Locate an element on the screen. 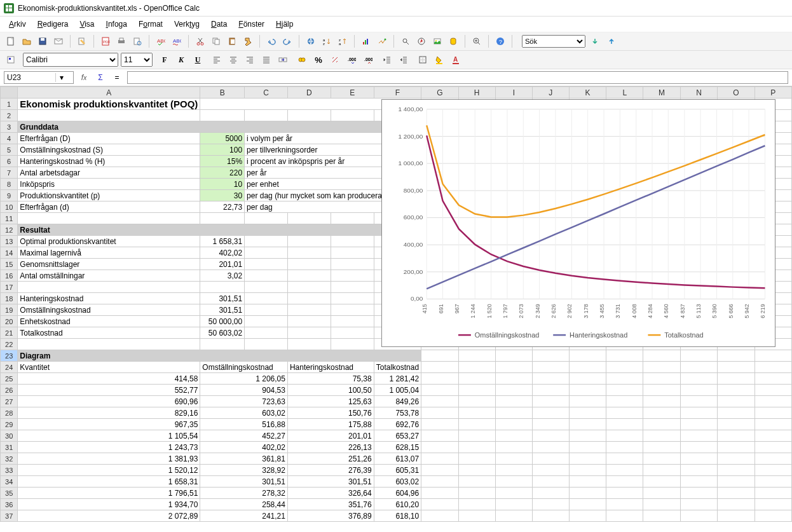 This screenshot has height=532, width=792. cell: 605,31 is located at coordinates (397, 470).